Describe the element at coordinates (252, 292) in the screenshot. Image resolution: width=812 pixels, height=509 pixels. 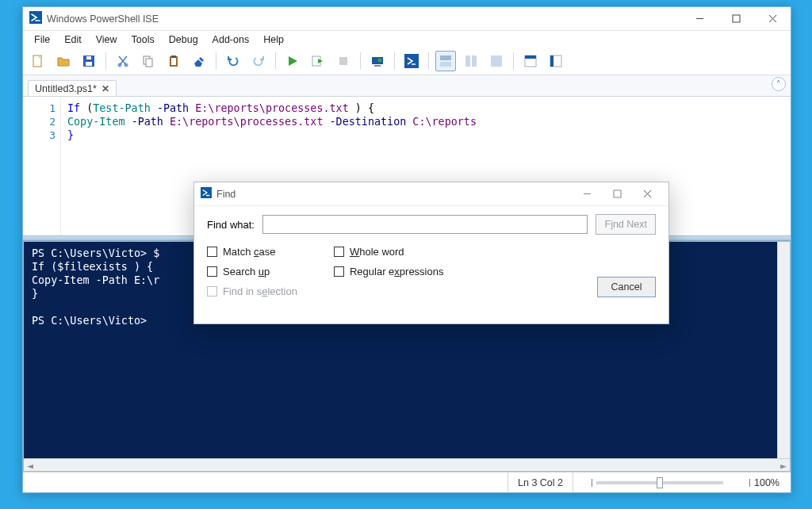
I see `find-in-selection-checkbox: Find in selection` at that location.